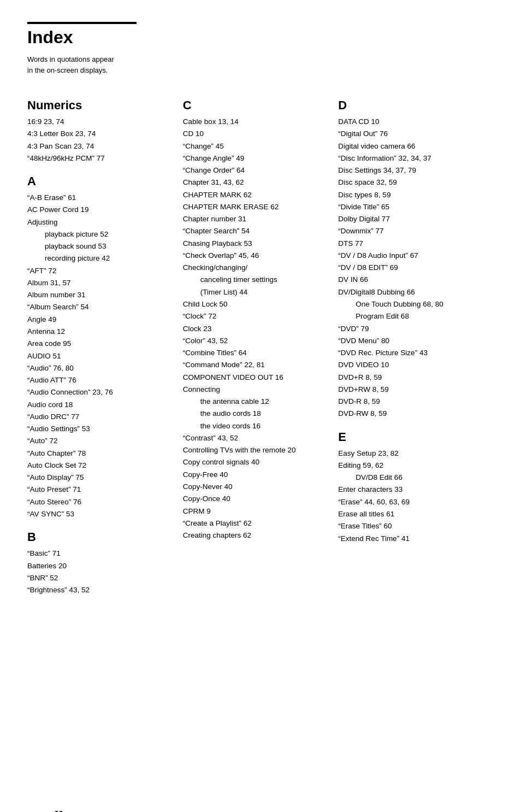 The width and height of the screenshot is (521, 812). What do you see at coordinates (256, 122) in the screenshot?
I see `index-entry: Cable box 13, 14` at bounding box center [256, 122].